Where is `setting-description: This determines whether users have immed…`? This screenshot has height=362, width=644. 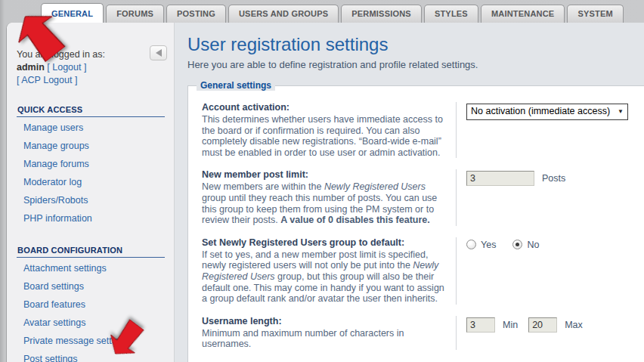
setting-description: This determines whether users have immed… is located at coordinates (324, 136).